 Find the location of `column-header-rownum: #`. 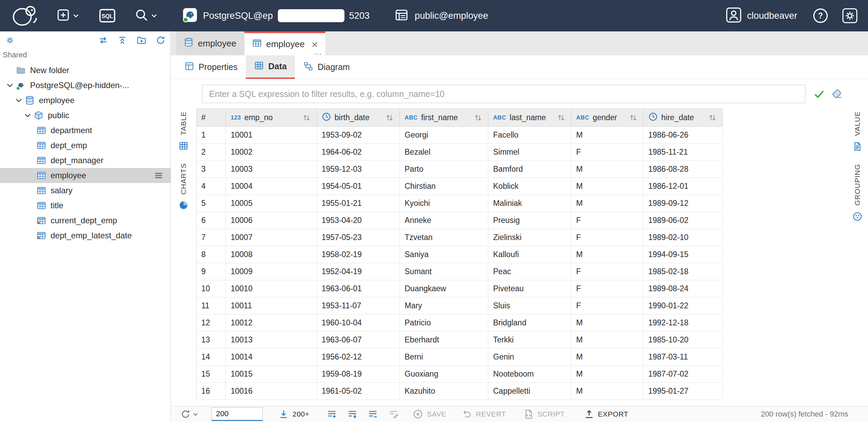

column-header-rownum: # is located at coordinates (211, 117).